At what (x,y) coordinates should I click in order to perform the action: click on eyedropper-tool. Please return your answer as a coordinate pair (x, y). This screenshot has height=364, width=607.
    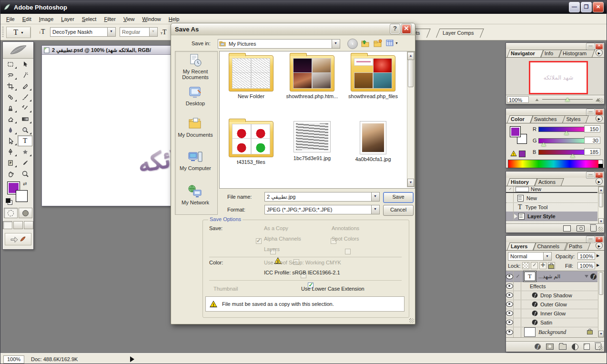
    Looking at the image, I should click on (25, 163).